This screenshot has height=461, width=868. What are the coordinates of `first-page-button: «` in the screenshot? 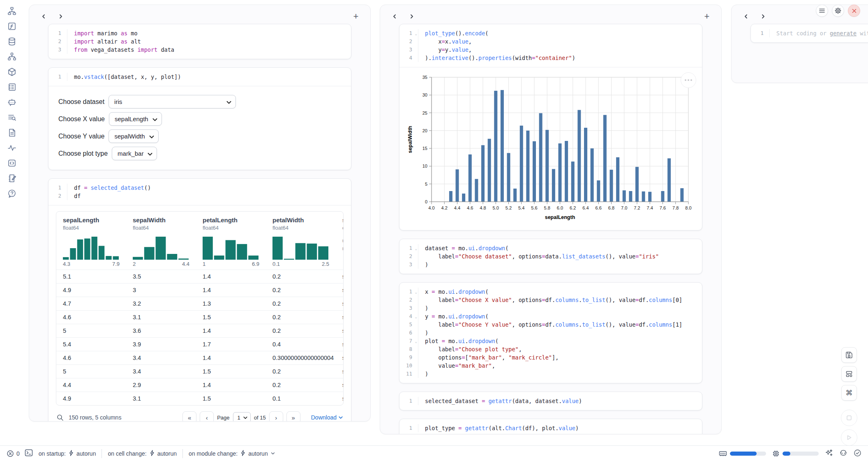 It's located at (189, 417).